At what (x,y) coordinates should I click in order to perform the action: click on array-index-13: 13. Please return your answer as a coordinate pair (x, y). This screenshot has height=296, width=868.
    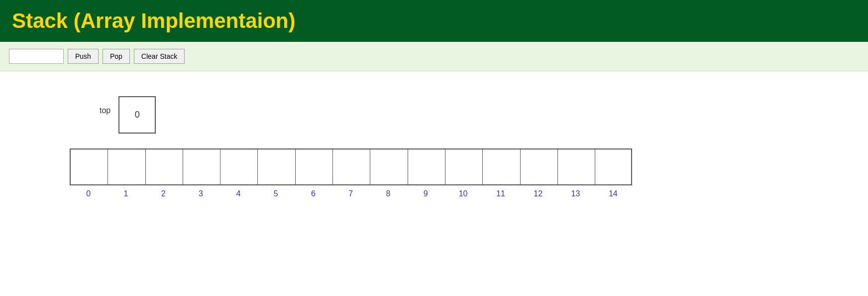
    Looking at the image, I should click on (575, 194).